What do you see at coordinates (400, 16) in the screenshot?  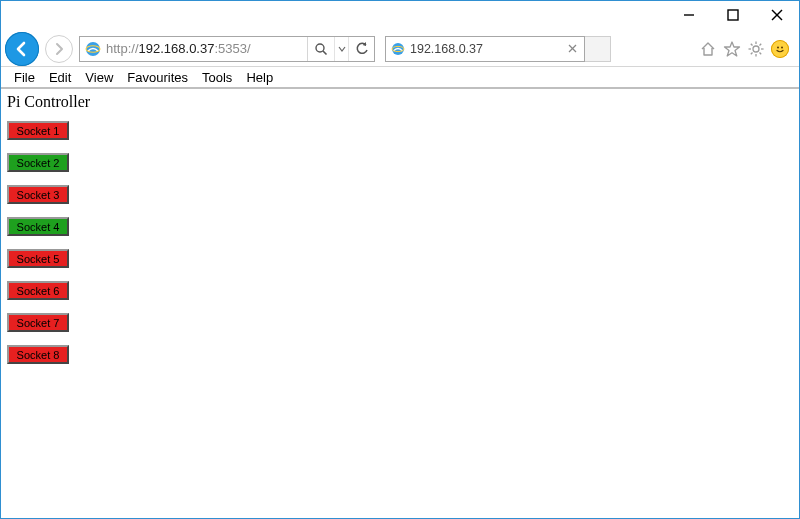 I see `window-titlebar` at bounding box center [400, 16].